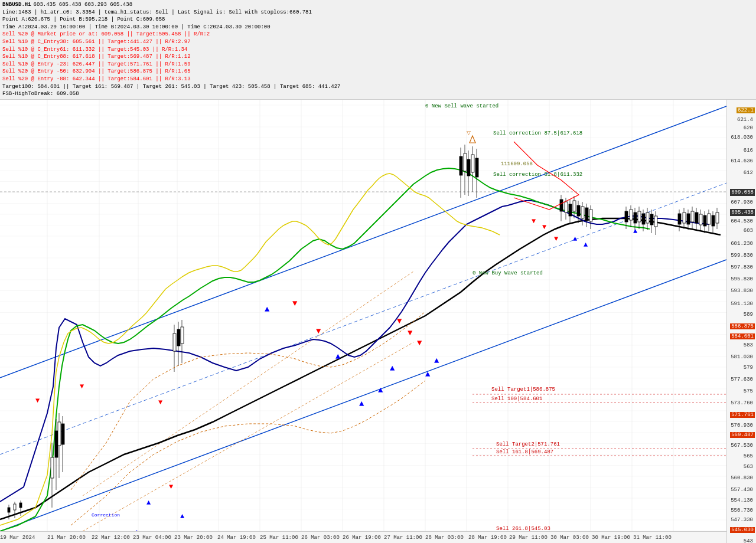 This screenshot has width=756, height=543. I want to click on price-618: 618.030, so click(743, 138).